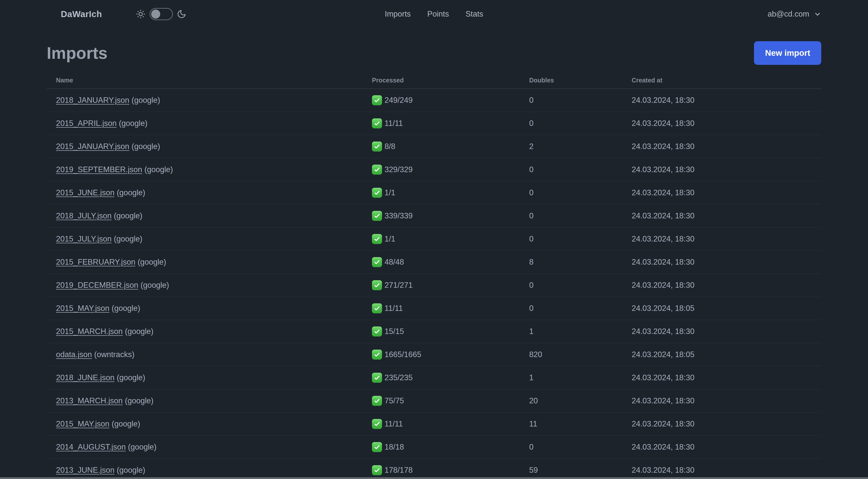  Describe the element at coordinates (85, 378) in the screenshot. I see `import-file-link: 2018_JUNE.json` at that location.